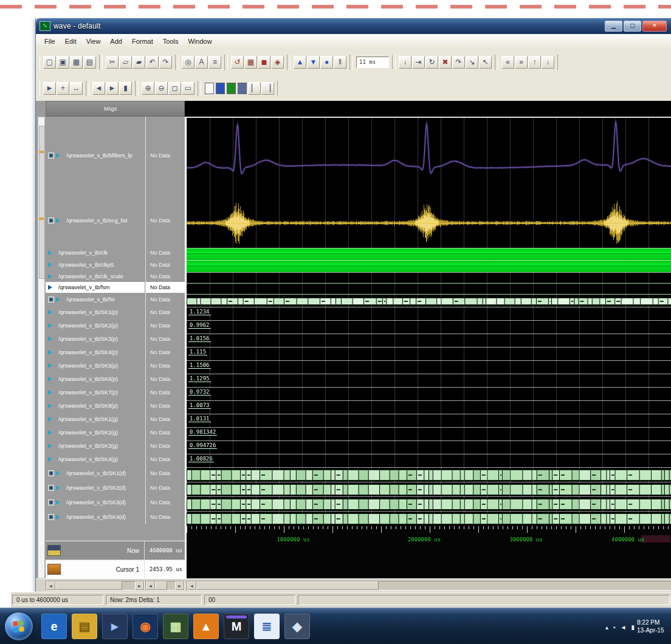 Image resolution: width=671 pixels, height=644 pixels. What do you see at coordinates (418, 62) in the screenshot?
I see `continue-icon: ⇥` at bounding box center [418, 62].